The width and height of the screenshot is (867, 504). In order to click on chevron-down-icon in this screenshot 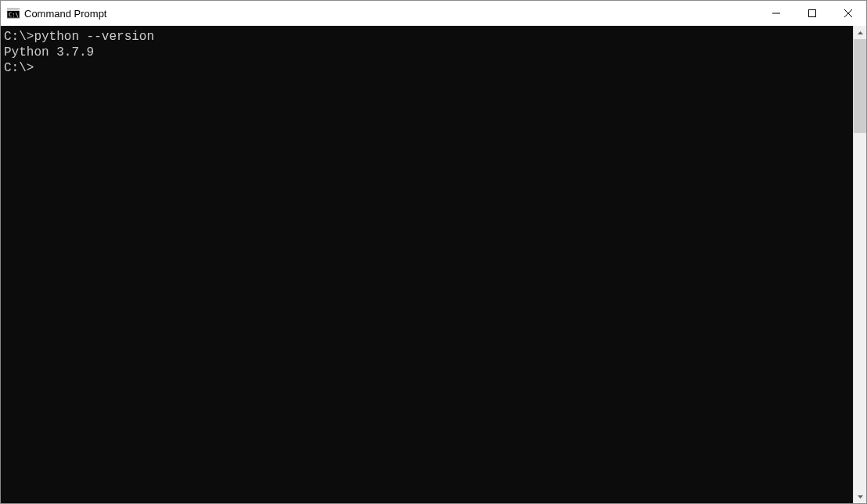, I will do `click(861, 497)`.